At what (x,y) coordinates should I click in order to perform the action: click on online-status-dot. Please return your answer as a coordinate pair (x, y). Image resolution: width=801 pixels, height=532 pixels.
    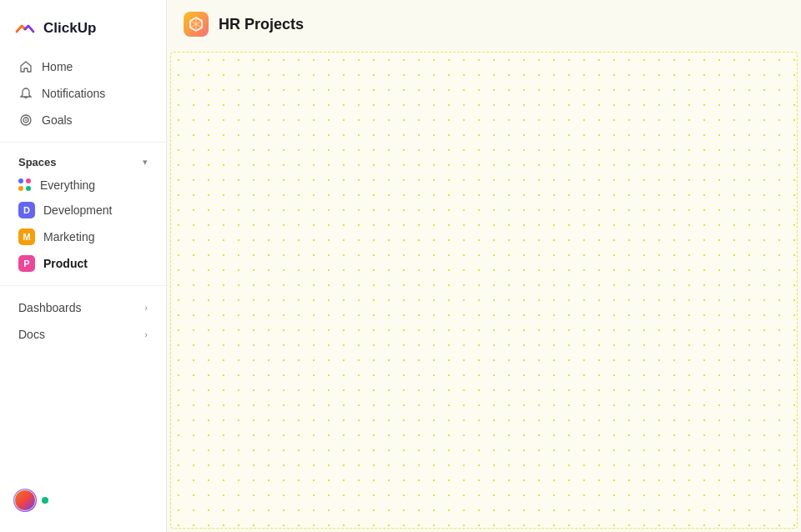
    Looking at the image, I should click on (45, 500).